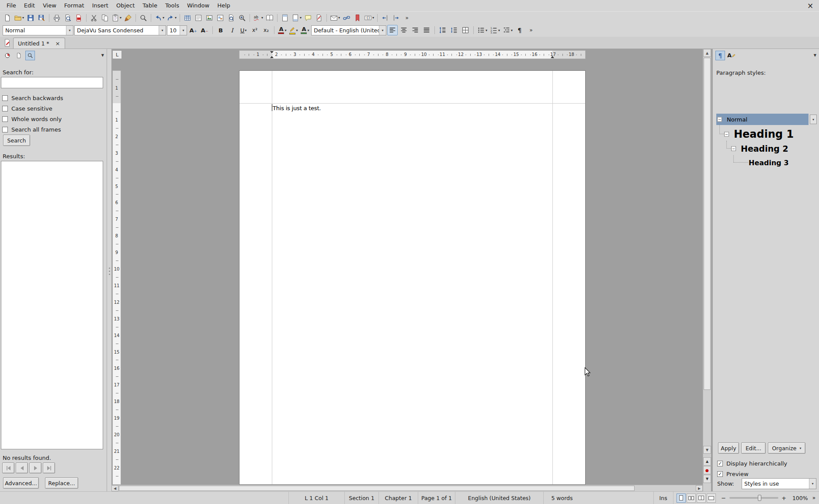 This screenshot has width=819, height=504. Describe the element at coordinates (369, 18) in the screenshot. I see `insert-field-button` at that location.